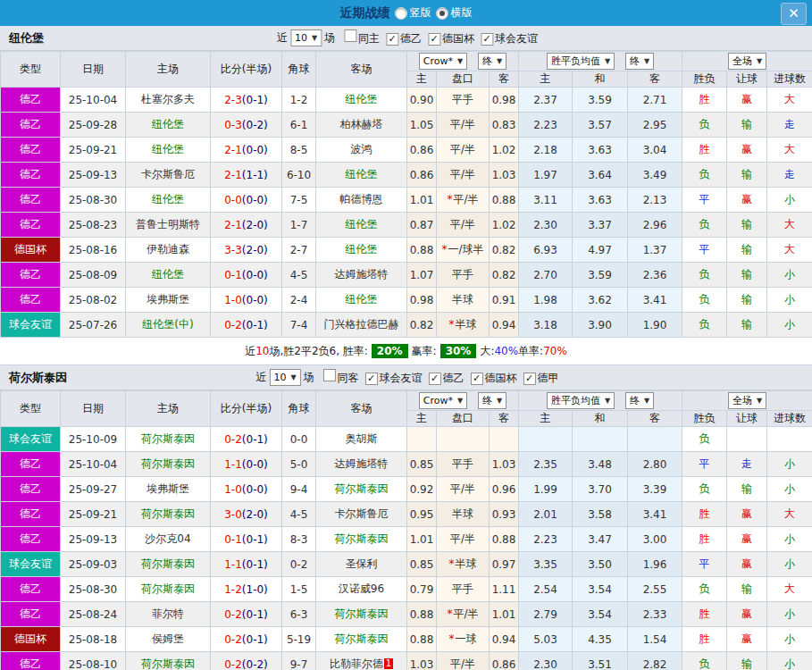 This screenshot has width=812, height=670. What do you see at coordinates (406, 590) in the screenshot?
I see `match-row: 德乙25-08-30荷尔斯泰因1-2(1-0)1-5汉诺威960.79平手1.1…` at bounding box center [406, 590].